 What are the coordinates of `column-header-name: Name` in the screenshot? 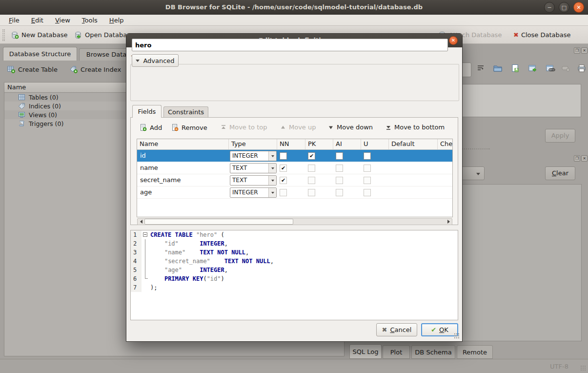 It's located at (183, 145).